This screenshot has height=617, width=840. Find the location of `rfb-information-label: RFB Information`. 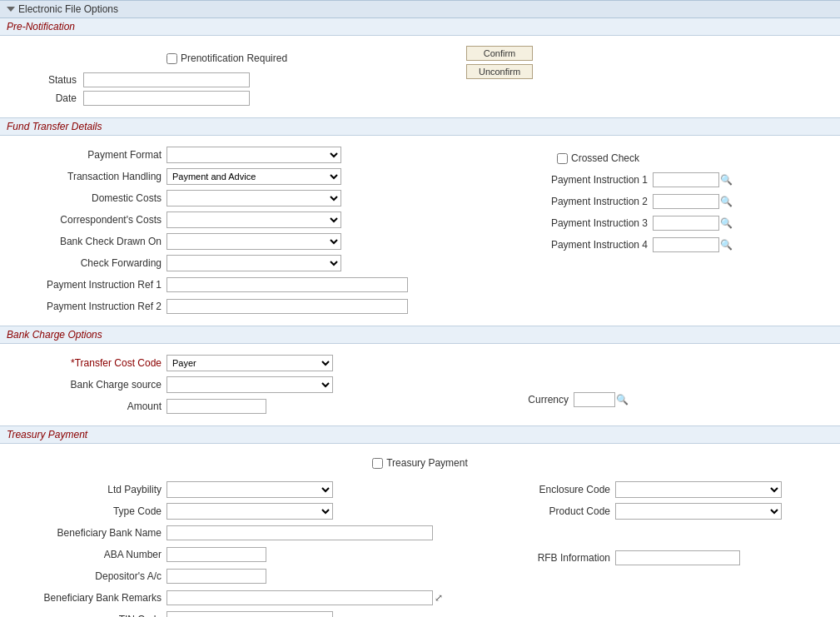

rfb-information-label: RFB Information is located at coordinates (561, 558).